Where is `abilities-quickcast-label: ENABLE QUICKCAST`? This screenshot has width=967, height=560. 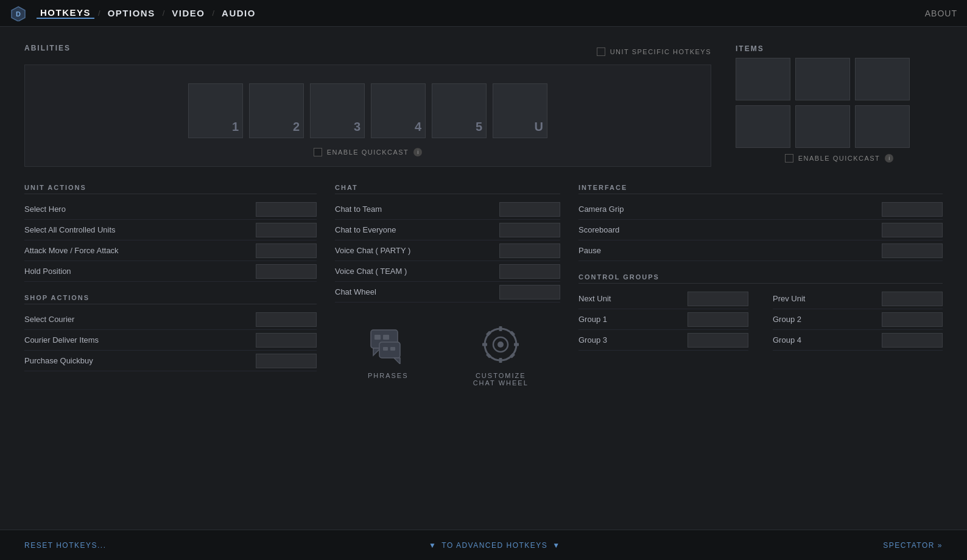
abilities-quickcast-label: ENABLE QUICKCAST is located at coordinates (368, 152).